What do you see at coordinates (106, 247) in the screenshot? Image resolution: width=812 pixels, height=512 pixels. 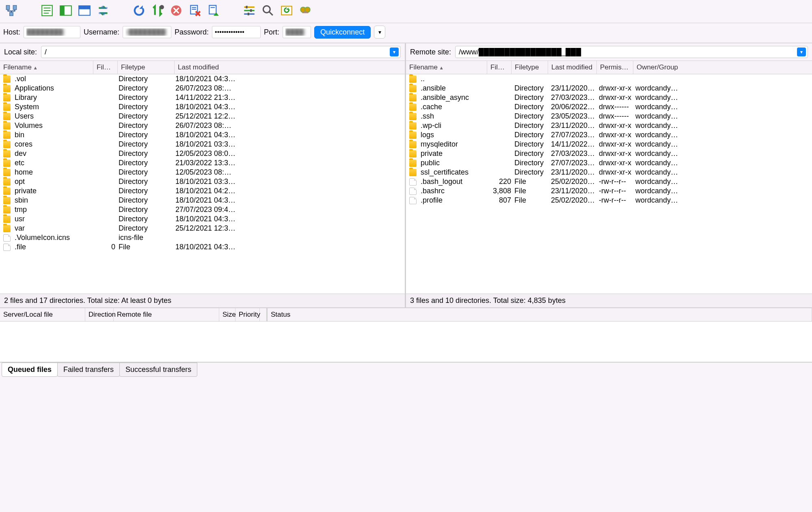 I see `cell-filesize: 0` at bounding box center [106, 247].